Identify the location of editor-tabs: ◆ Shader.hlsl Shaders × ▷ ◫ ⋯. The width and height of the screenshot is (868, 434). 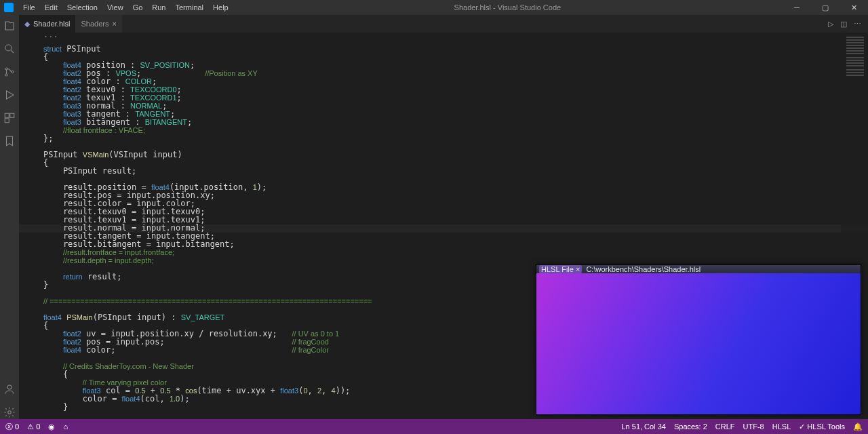
(443, 24).